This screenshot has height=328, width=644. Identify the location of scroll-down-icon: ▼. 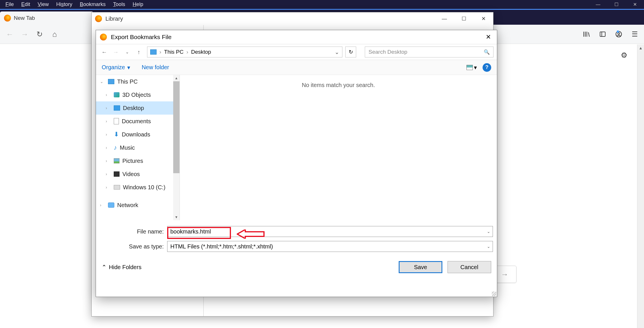
(176, 217).